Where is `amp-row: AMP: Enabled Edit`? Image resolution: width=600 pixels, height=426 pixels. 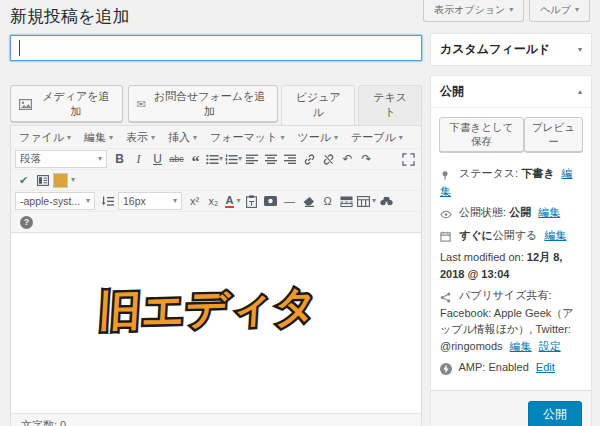
amp-row: AMP: Enabled Edit is located at coordinates (511, 368).